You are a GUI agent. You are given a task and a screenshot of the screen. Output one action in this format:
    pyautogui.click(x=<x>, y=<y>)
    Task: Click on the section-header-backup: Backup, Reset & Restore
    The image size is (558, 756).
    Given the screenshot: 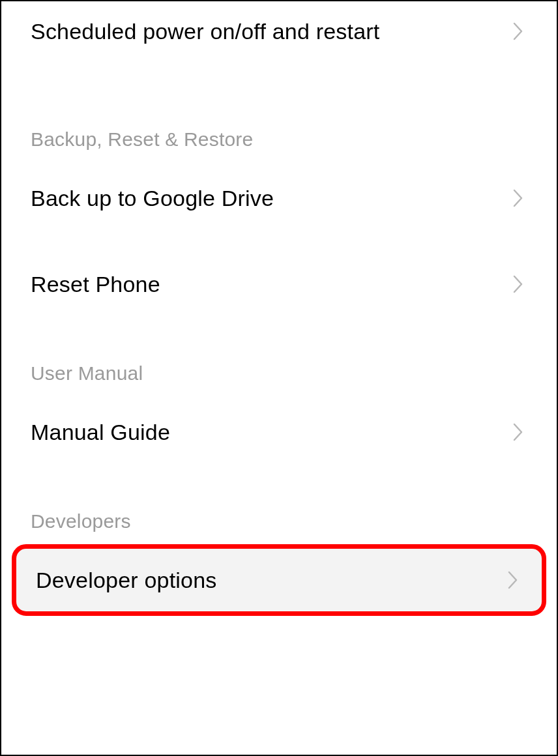 What is the action you would take?
    pyautogui.click(x=279, y=117)
    